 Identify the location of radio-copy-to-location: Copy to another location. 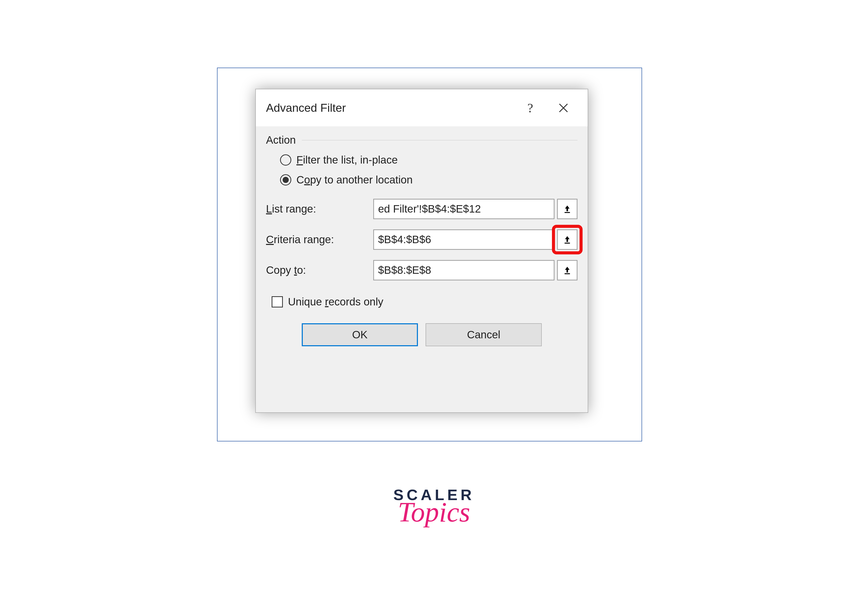
(429, 180).